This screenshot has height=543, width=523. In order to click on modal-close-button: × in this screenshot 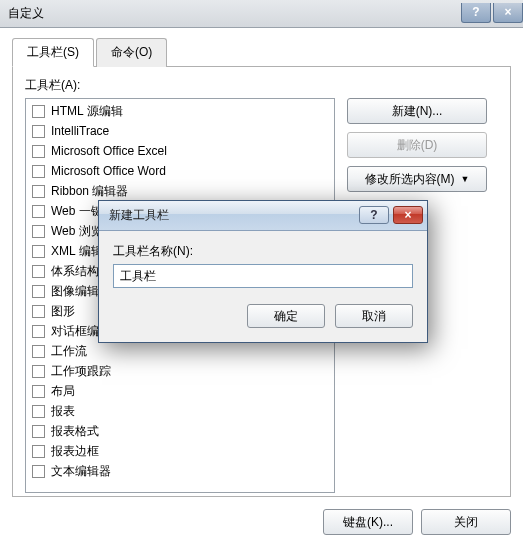, I will do `click(408, 215)`.